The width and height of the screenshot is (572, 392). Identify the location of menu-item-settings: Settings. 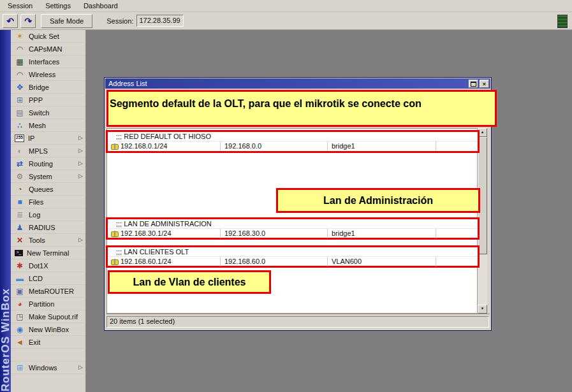
(58, 6).